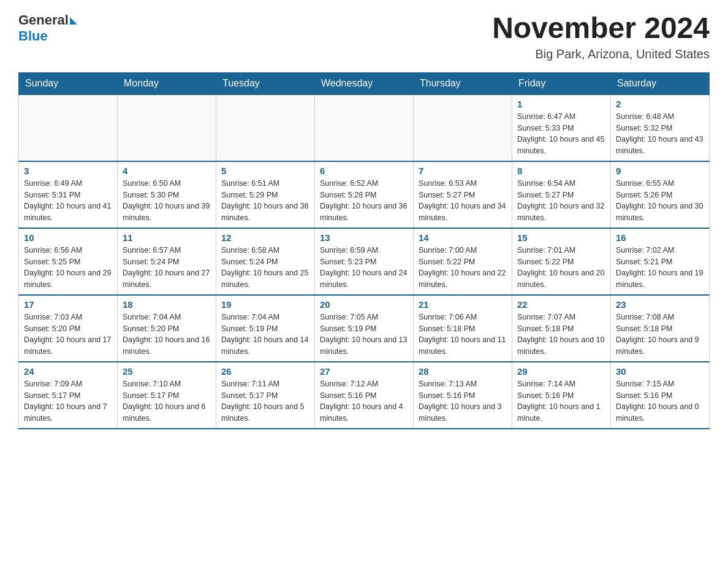  Describe the element at coordinates (661, 195) in the screenshot. I see `calendar-cell: 9Sunrise: 6:55 AMSunset: 5:26 PMDaylight…` at that location.